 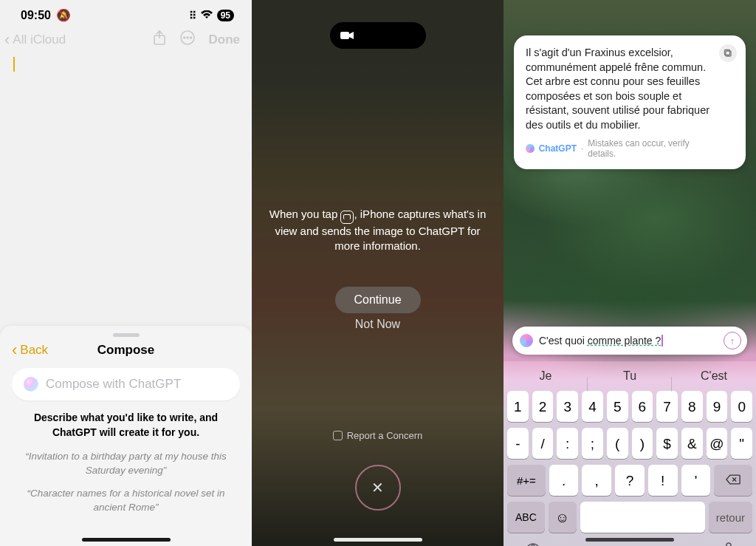 I want to click on ask-text: C'est quoi comme plante ?, so click(x=631, y=341).